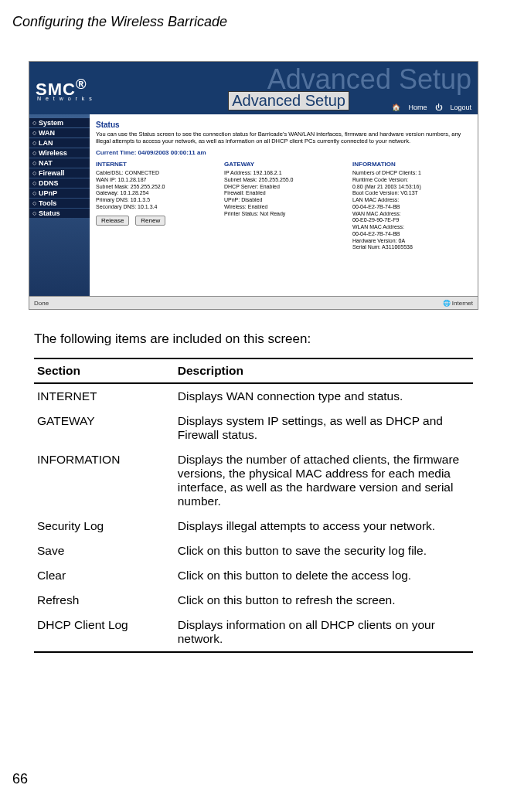 The height and width of the screenshot is (812, 507). I want to click on table-row: ClearClick on this button to delete the …, so click(254, 576).